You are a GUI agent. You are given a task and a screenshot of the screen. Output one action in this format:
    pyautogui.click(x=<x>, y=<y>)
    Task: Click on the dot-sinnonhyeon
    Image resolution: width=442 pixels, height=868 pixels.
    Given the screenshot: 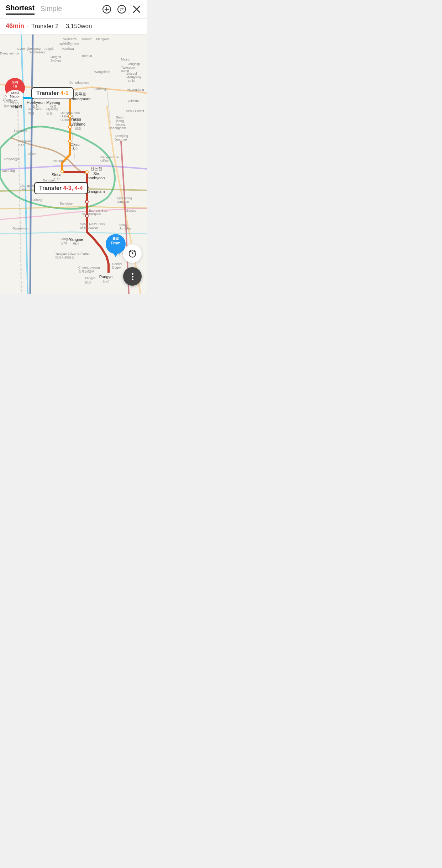 What is the action you would take?
    pyautogui.click(x=87, y=172)
    